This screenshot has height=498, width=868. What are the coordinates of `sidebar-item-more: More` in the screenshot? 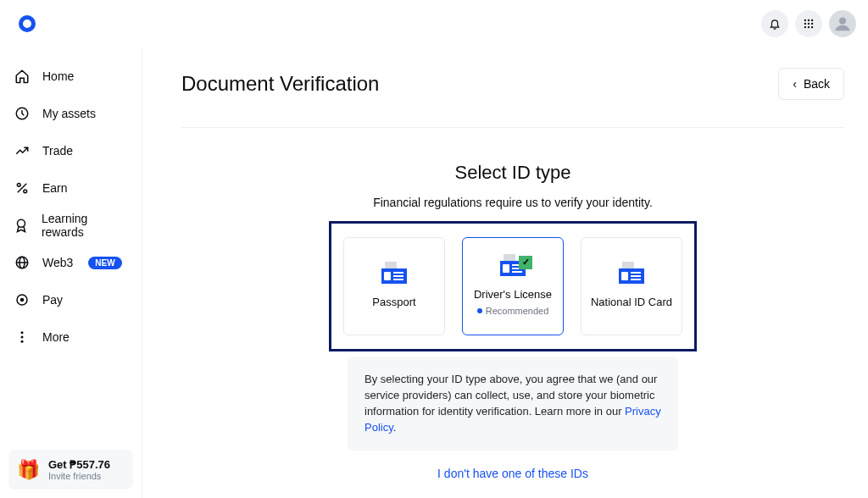 It's located at (71, 337).